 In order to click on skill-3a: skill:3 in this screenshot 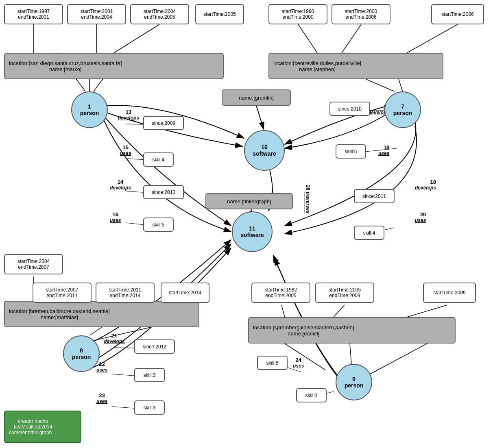, I will do `click(150, 375)`.